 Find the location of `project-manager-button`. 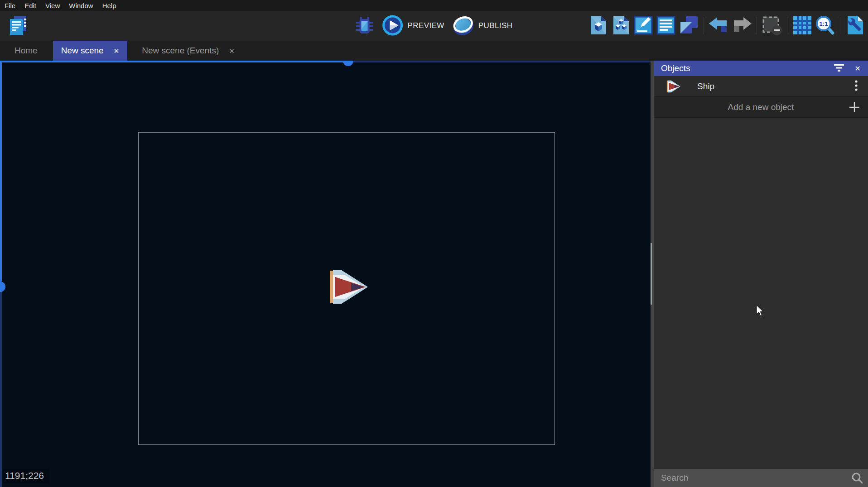

project-manager-button is located at coordinates (18, 26).